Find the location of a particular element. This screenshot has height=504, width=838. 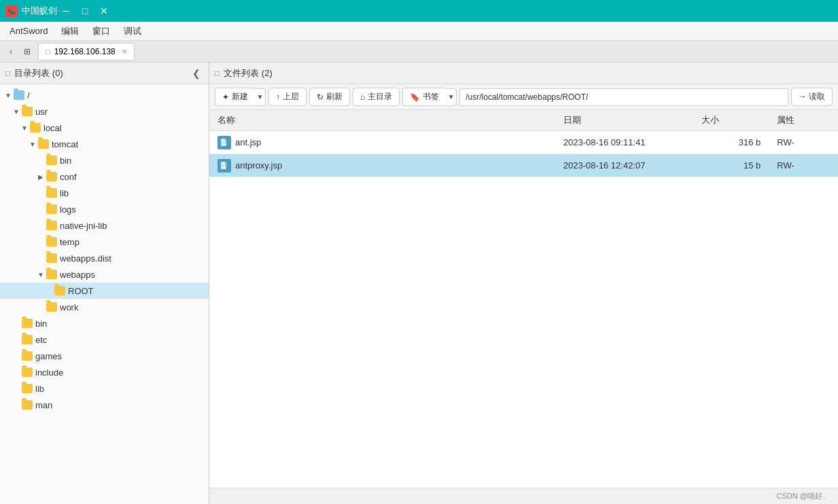

folder-icon-include is located at coordinates (27, 372).